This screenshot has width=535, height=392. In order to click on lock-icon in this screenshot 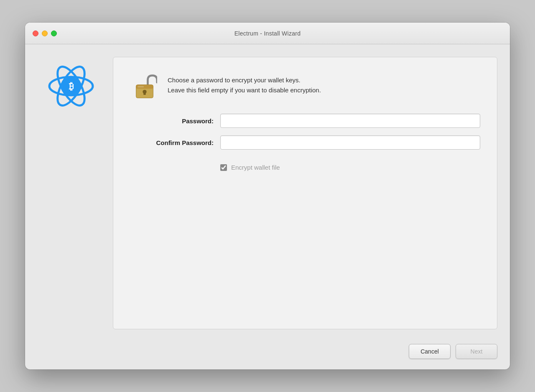, I will do `click(145, 87)`.